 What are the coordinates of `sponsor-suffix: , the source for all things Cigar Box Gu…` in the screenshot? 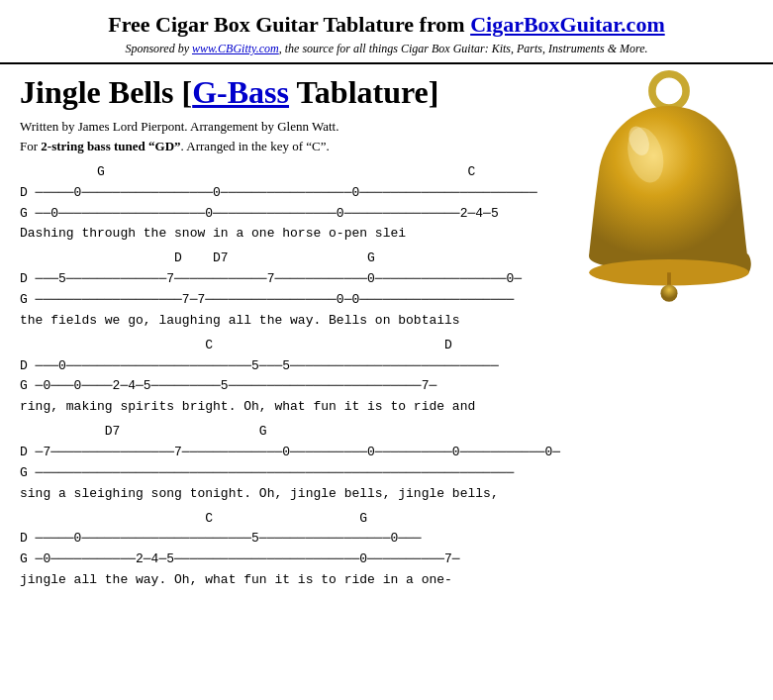 It's located at (463, 49).